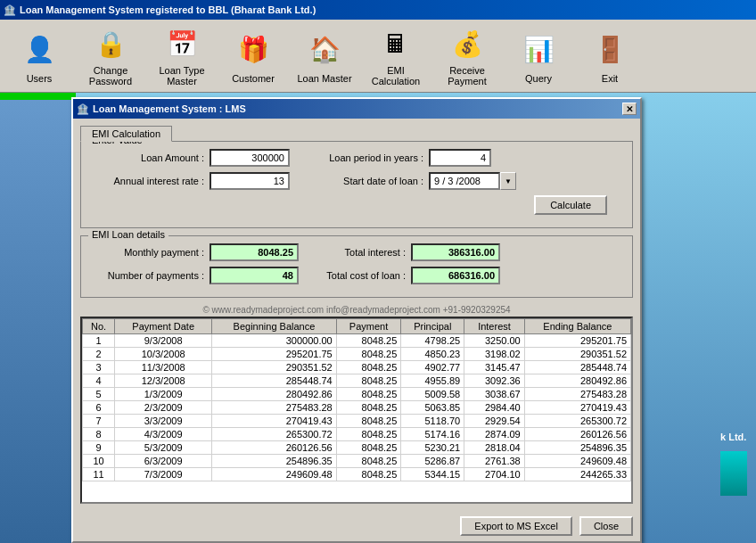 The height and width of the screenshot is (543, 756). What do you see at coordinates (99, 435) in the screenshot?
I see `table-cell: 8` at bounding box center [99, 435].